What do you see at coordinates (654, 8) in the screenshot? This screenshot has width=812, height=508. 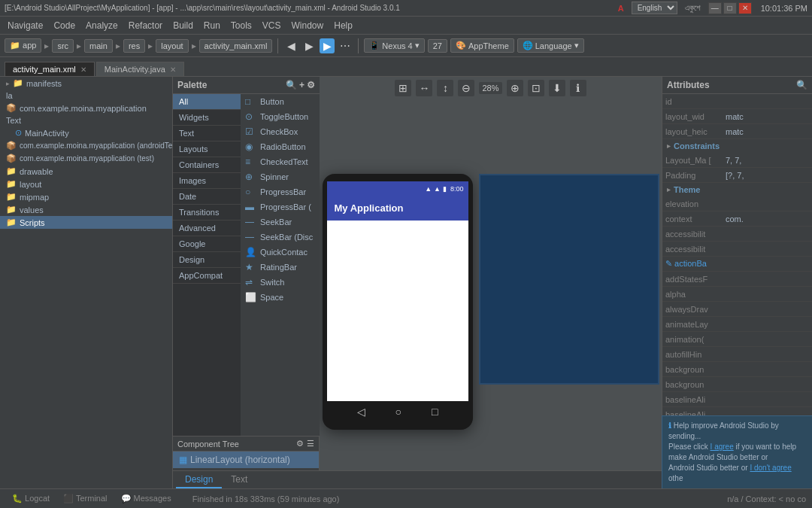 I see `language-selector: English` at bounding box center [654, 8].